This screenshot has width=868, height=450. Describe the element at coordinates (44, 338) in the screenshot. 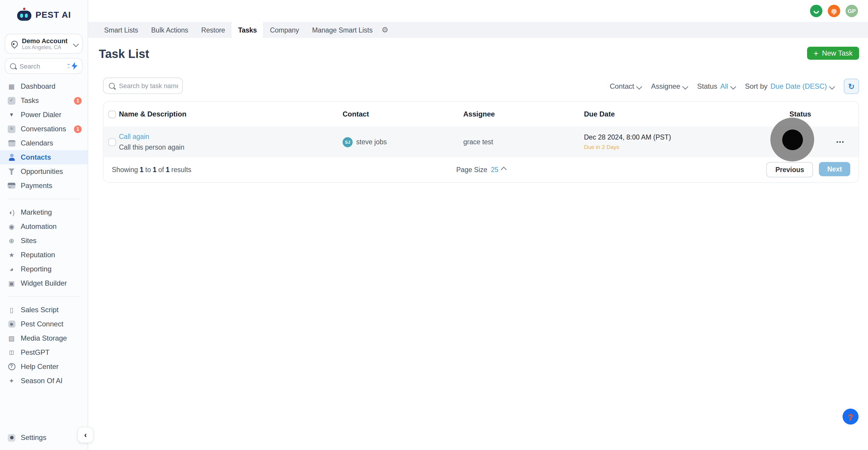

I see `sidebar-item-media-storage: ▨ Media Storage` at that location.